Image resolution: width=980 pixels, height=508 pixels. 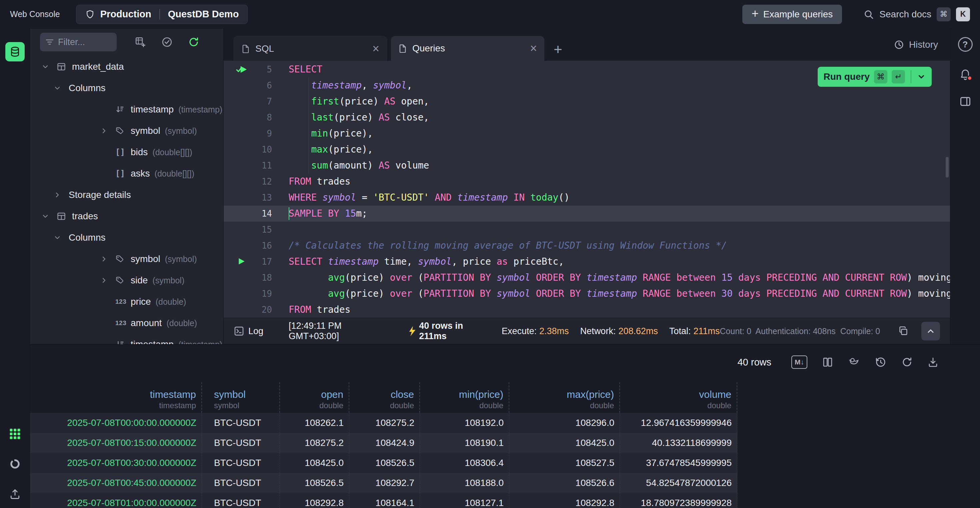 What do you see at coordinates (15, 52) in the screenshot?
I see `questdb-logo-icon` at bounding box center [15, 52].